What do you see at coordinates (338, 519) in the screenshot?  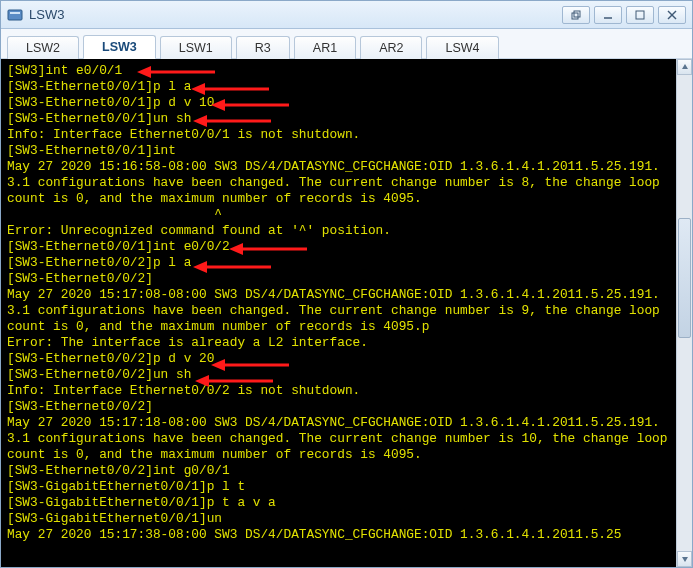 I see `terminal-line: [SW3-GigabitEthernet0/0/1]un` at bounding box center [338, 519].